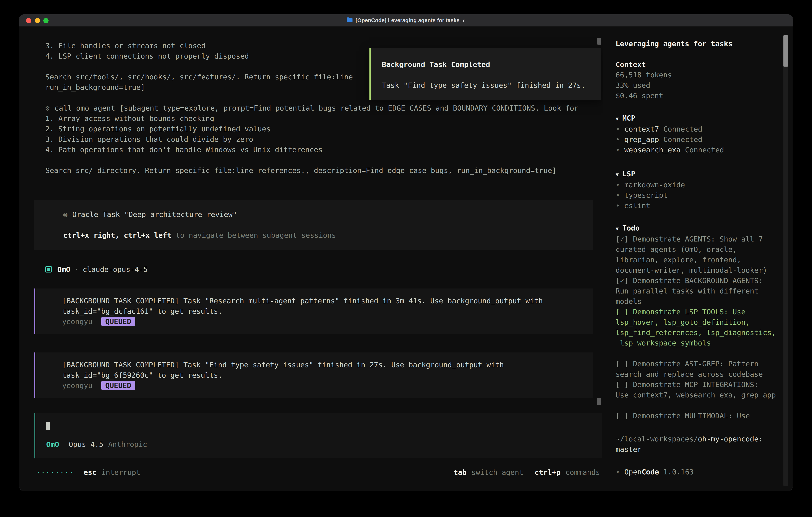  I want to click on todo-item: [✓] Demonstrate AGENTS: Show all 7 curat…, so click(704, 254).